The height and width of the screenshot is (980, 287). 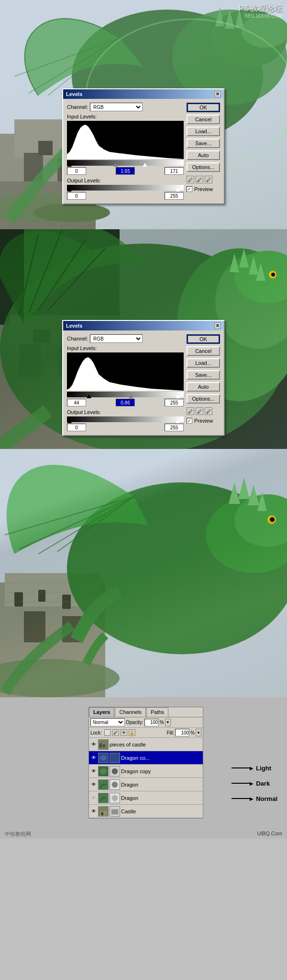 I want to click on input-black-1: 0, so click(x=77, y=171).